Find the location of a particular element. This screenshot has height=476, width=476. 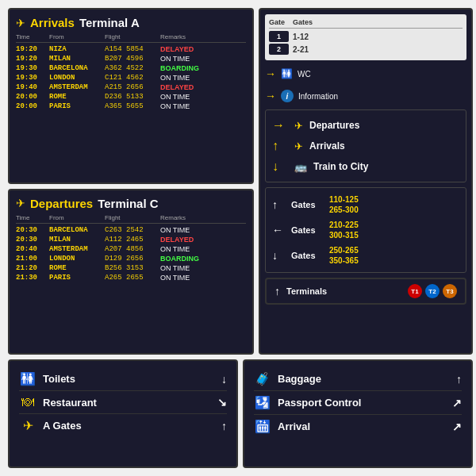

passport-icon: 🛂 is located at coordinates (263, 403).